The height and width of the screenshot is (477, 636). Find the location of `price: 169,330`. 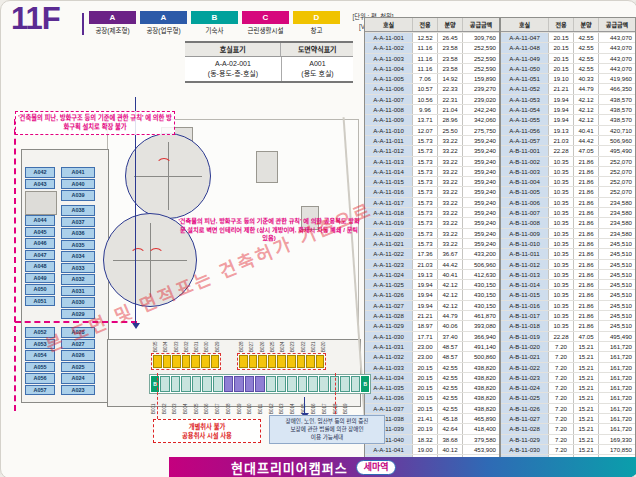

price: 169,330 is located at coordinates (616, 440).